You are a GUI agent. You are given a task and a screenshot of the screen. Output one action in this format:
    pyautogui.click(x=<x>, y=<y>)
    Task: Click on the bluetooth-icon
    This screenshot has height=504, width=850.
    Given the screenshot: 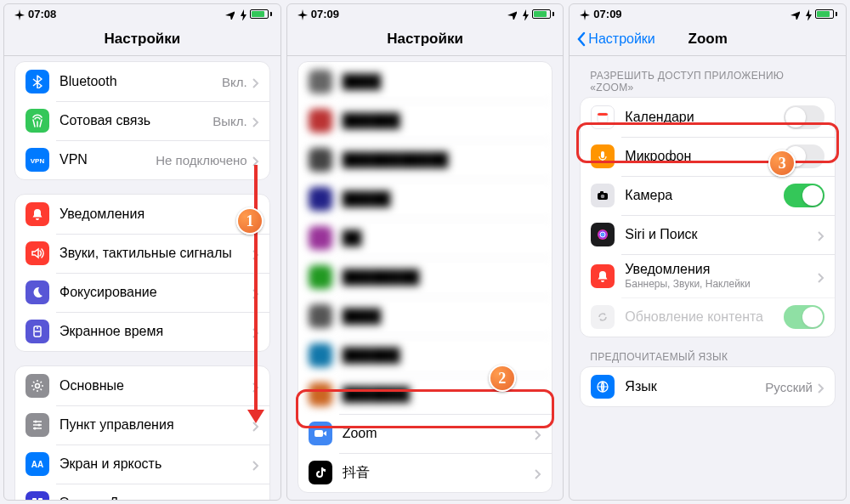 What is the action you would take?
    pyautogui.click(x=37, y=82)
    